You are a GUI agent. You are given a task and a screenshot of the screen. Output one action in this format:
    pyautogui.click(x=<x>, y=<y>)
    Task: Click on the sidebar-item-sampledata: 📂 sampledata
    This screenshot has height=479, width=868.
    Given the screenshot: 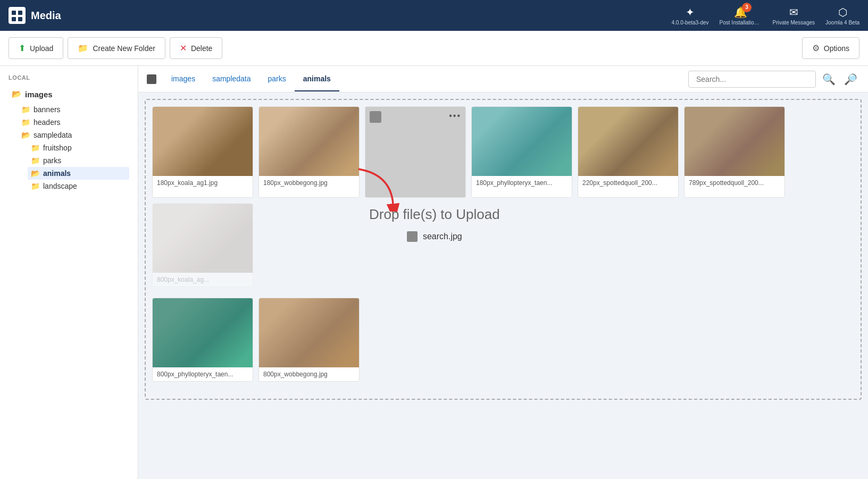 What is the action you would take?
    pyautogui.click(x=73, y=135)
    